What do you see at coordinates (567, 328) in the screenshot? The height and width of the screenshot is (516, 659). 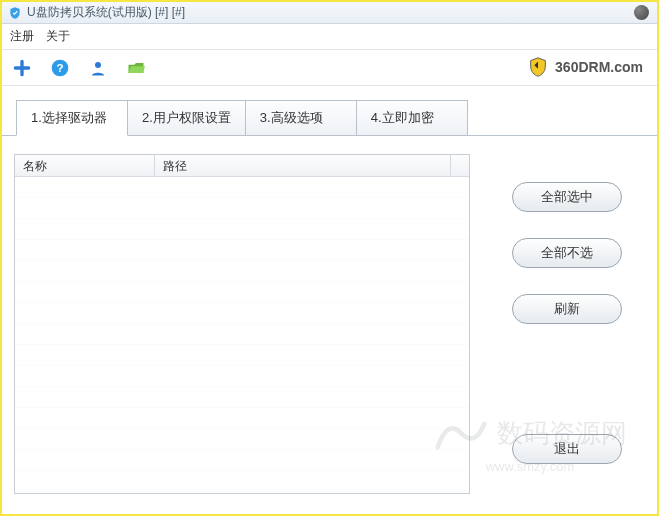 I see `side-buttons: 全部选中 全部不选 刷新 退出` at bounding box center [567, 328].